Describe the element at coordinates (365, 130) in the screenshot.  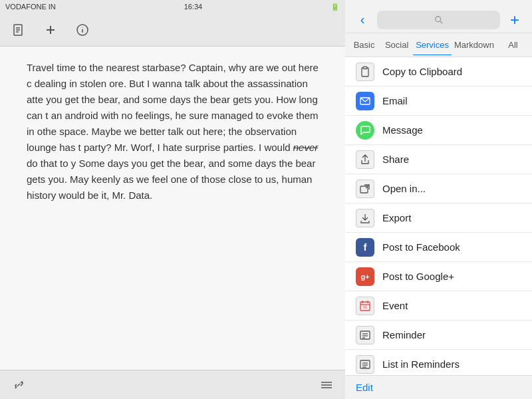
I see `message-icon` at that location.